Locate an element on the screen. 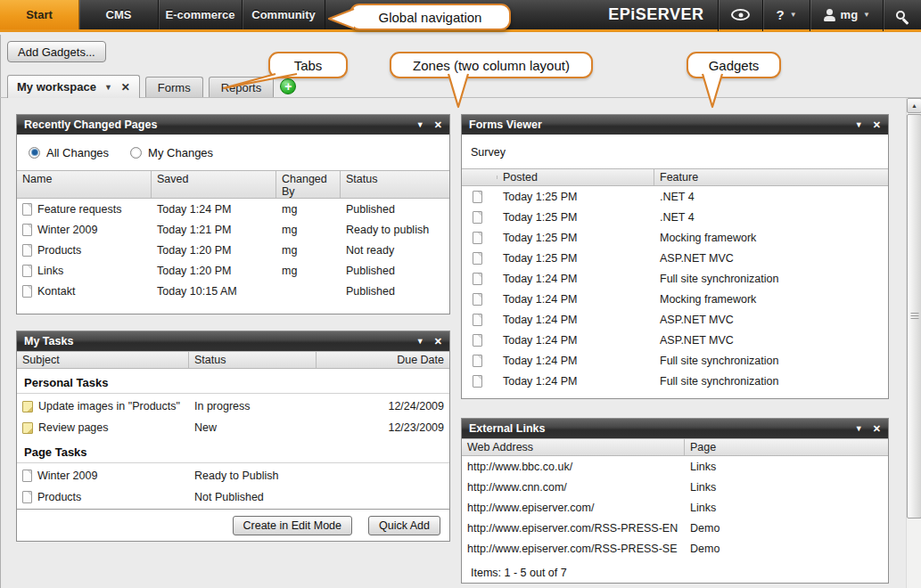 Image resolution: width=921 pixels, height=588 pixels. tab-forms: Forms is located at coordinates (175, 87).